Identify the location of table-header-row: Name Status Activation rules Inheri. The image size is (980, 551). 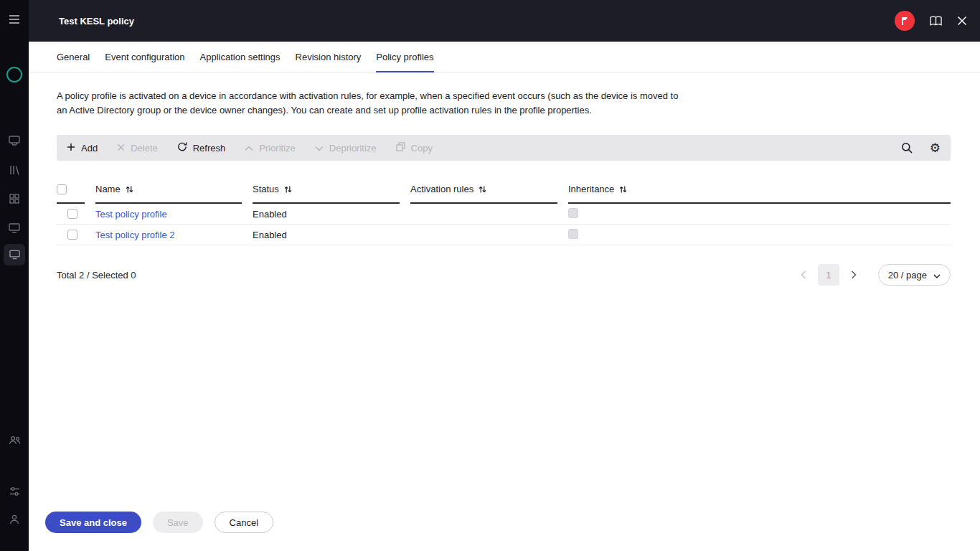
(504, 191).